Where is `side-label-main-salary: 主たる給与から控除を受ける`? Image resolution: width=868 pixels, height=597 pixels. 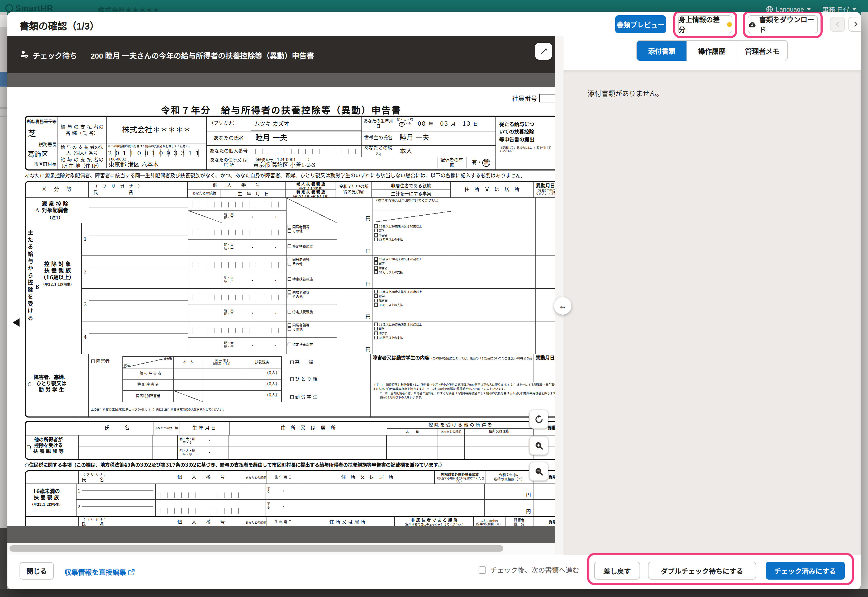
side-label-main-salary: 主たる給与から控除を受ける is located at coordinates (30, 276).